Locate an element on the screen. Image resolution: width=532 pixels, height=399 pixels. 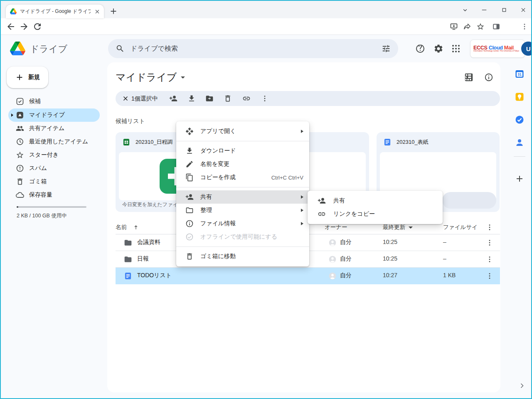
search-options-icon is located at coordinates (386, 49).